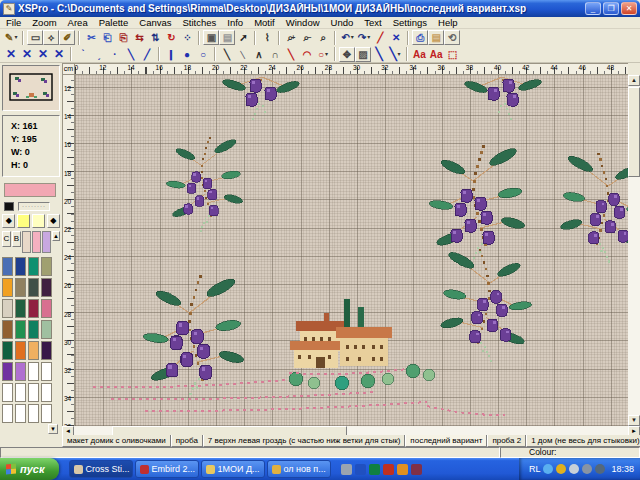 The width and height of the screenshot is (640, 480). Describe the element at coordinates (402, 470) in the screenshot. I see `messenger-icon` at that location.